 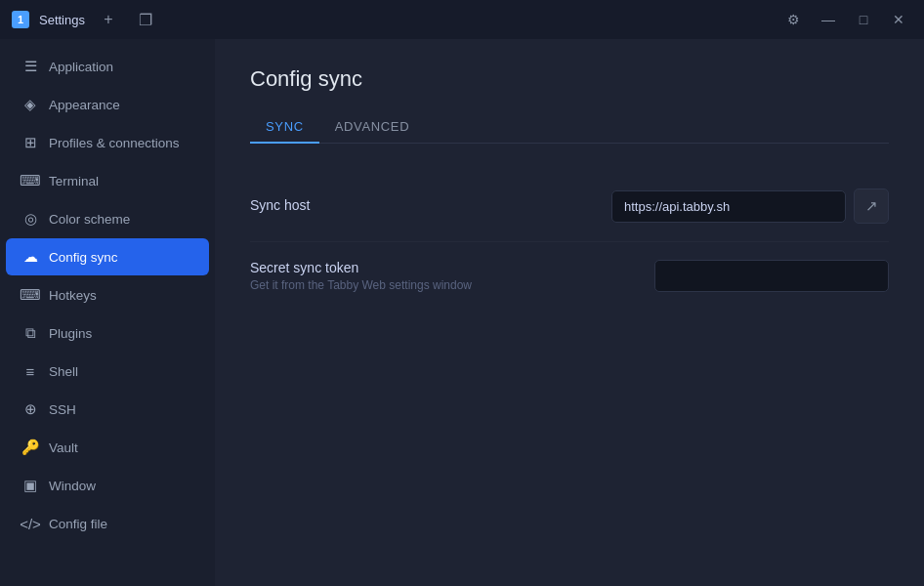 I want to click on sidebar-label-config-file: Config file, so click(x=78, y=523).